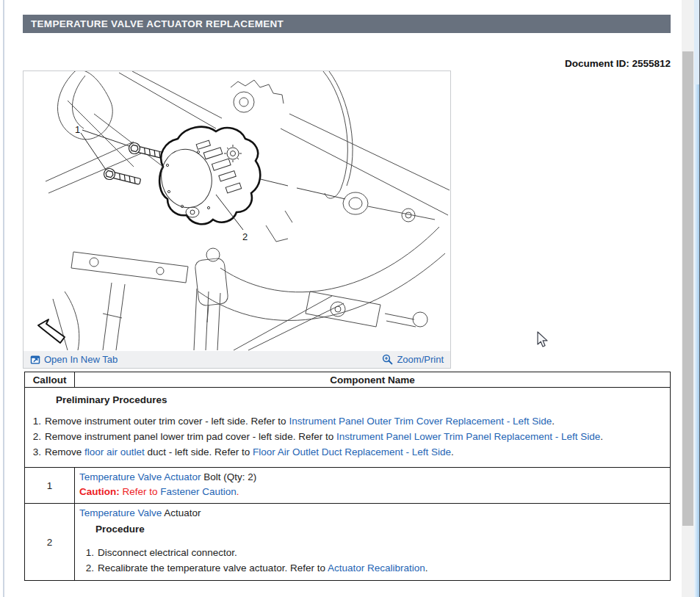  I want to click on vertical-scrollbar-track, so click(688, 298).